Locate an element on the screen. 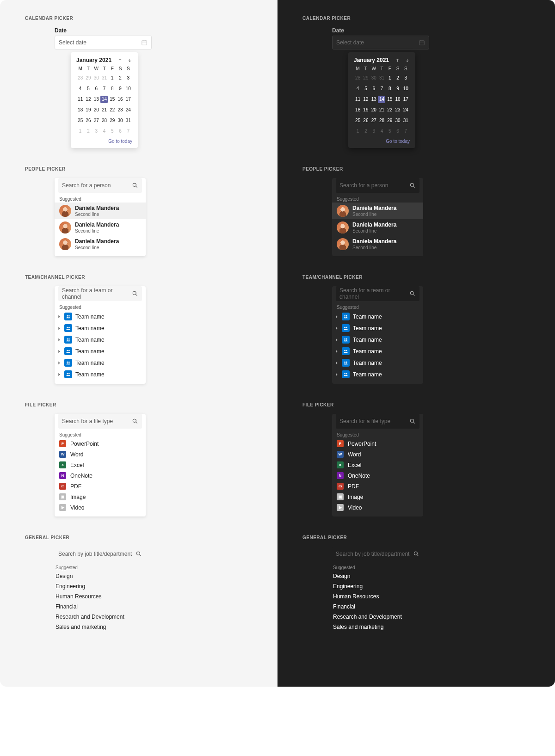 This screenshot has height=756, width=555. calendar-day: 12 is located at coordinates (88, 99).